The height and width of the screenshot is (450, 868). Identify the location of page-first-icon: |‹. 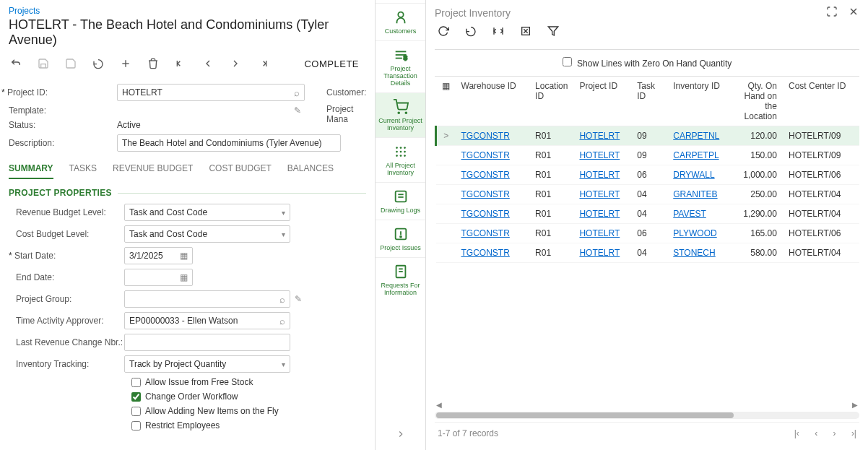
(797, 433).